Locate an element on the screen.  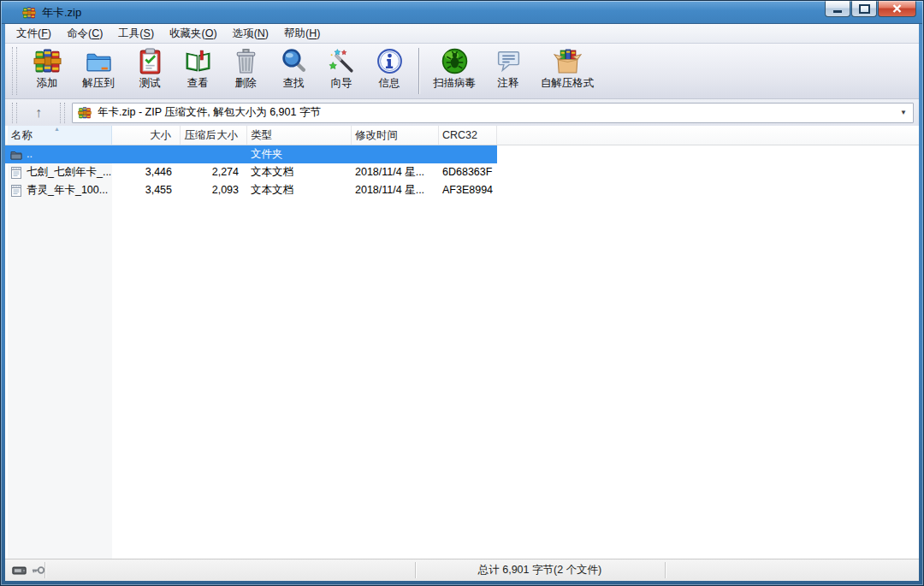
toolbar-gripper is located at coordinates (15, 71).